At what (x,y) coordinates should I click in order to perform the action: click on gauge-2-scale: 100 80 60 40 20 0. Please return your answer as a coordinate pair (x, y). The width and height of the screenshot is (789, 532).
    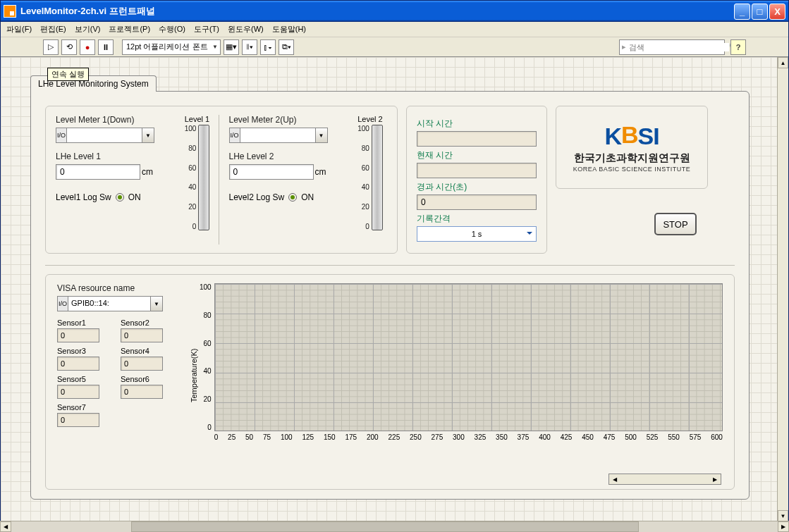
    Looking at the image, I should click on (365, 178).